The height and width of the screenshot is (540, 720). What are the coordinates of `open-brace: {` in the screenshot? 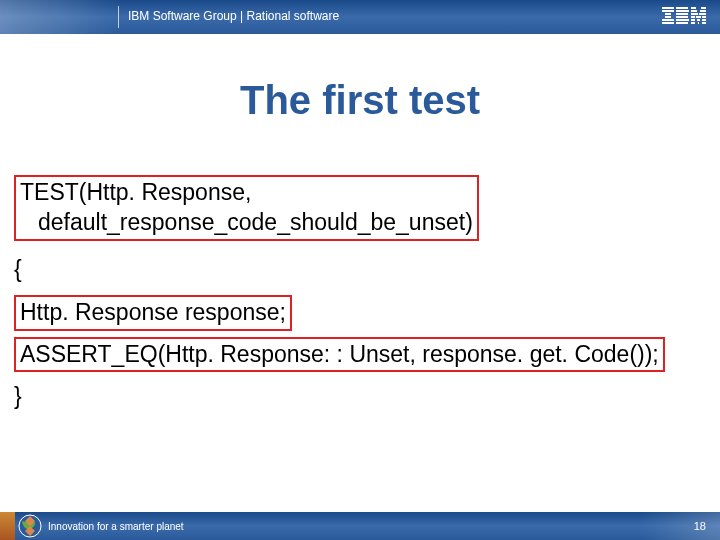 It's located at (367, 270).